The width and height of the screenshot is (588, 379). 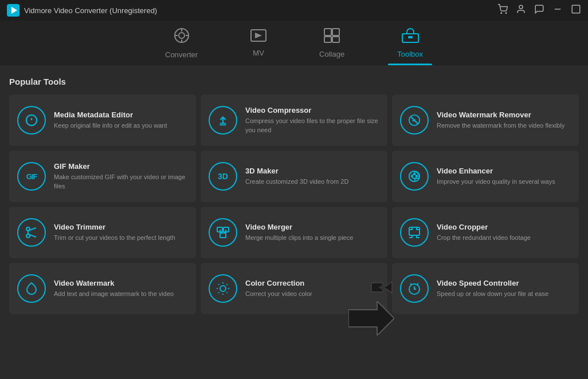 I want to click on video-compressor-icon, so click(x=223, y=120).